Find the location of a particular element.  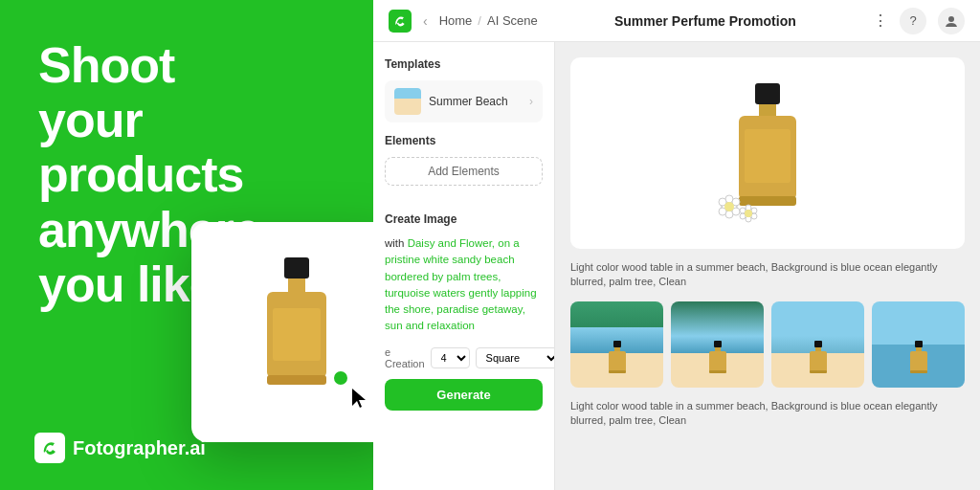

template-arrow-icon: › is located at coordinates (531, 101).